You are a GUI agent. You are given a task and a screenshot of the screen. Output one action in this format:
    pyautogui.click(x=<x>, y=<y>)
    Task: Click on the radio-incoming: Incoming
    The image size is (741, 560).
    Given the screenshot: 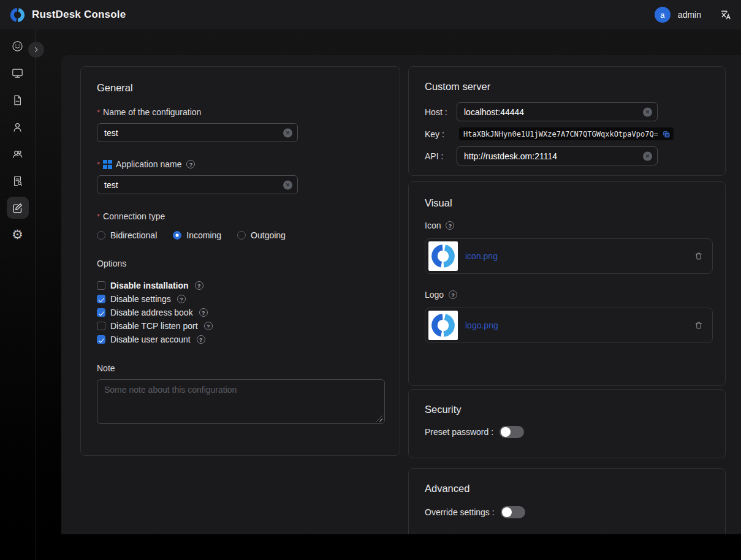 What is the action you would take?
    pyautogui.click(x=197, y=235)
    